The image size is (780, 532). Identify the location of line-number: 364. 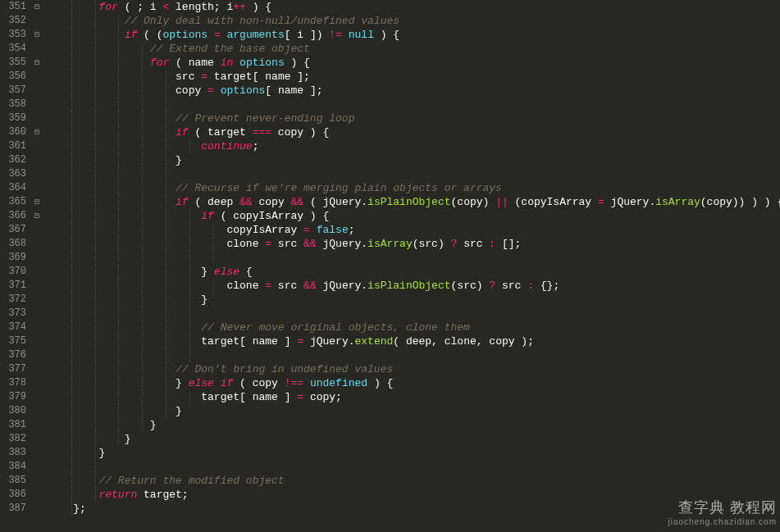
(13, 189).